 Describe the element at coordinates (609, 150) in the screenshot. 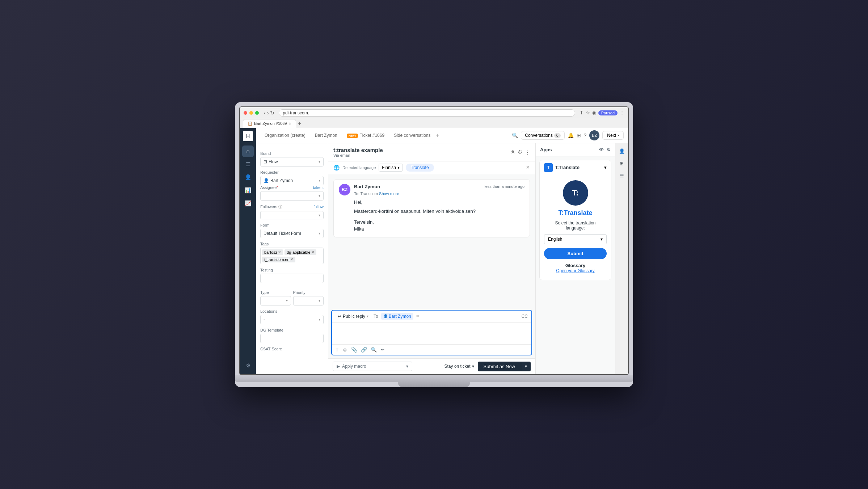

I see `refresh-apps-icon: ↻` at that location.